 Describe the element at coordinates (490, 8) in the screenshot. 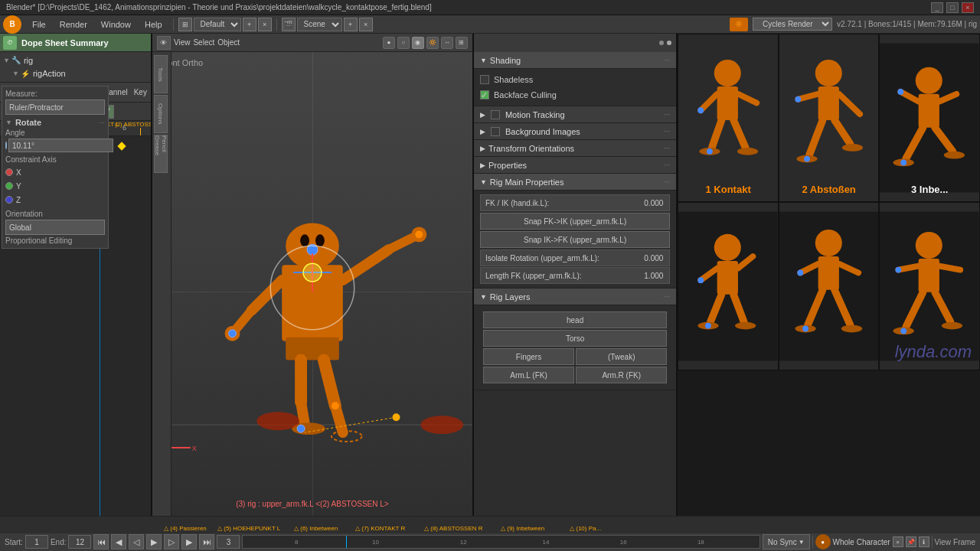

I see `titlebar: Blender* [D:\Projects\DE_1462, Animation…` at that location.